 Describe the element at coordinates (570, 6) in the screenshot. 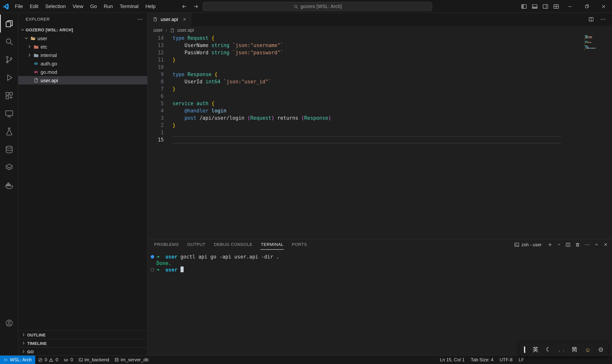

I see `minimize-button` at that location.